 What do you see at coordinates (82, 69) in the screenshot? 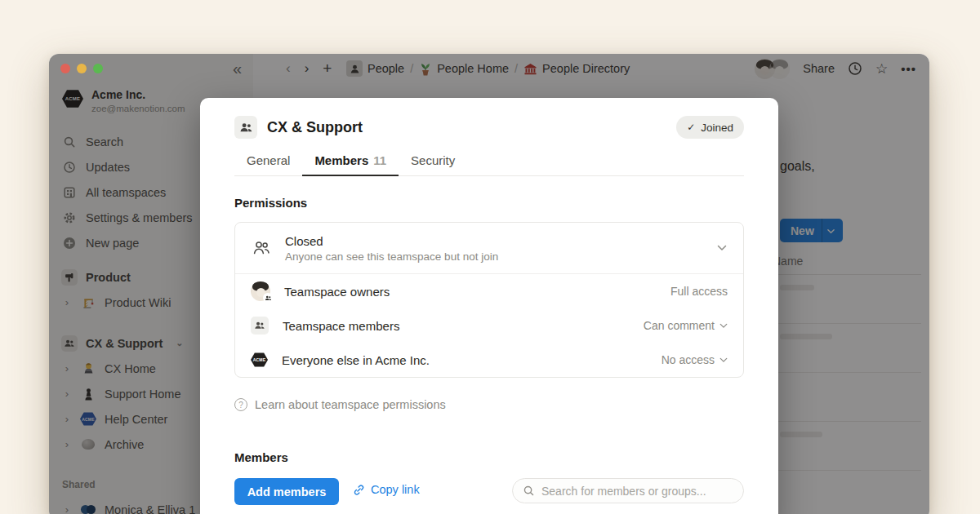
I see `window-controls` at bounding box center [82, 69].